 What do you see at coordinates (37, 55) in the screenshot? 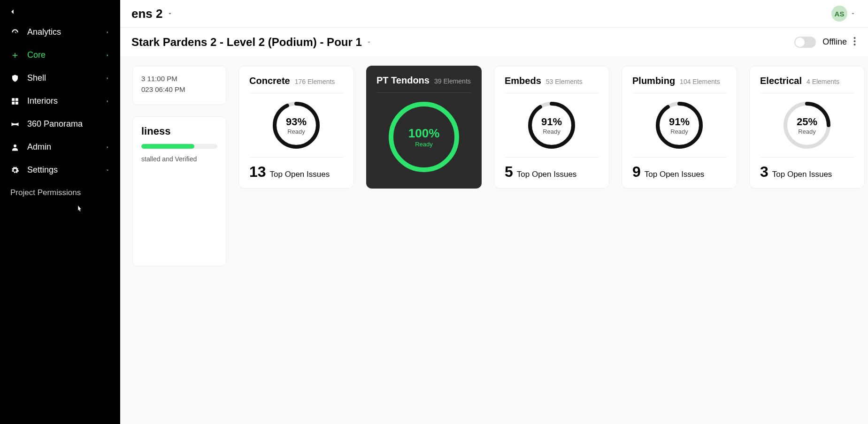
I see `sidebar-item-label: Core` at bounding box center [37, 55].